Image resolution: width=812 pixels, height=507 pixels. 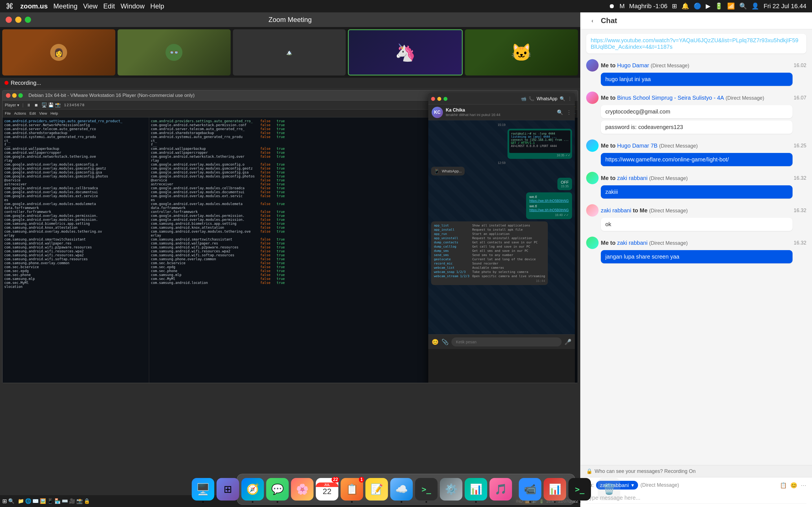 I want to click on menu-meeting: Meeting, so click(x=65, y=6).